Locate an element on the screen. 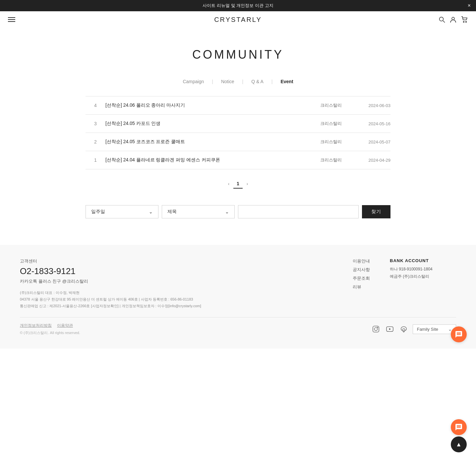 This screenshot has width=476, height=455. post-date: 2024-04-29 is located at coordinates (371, 160).